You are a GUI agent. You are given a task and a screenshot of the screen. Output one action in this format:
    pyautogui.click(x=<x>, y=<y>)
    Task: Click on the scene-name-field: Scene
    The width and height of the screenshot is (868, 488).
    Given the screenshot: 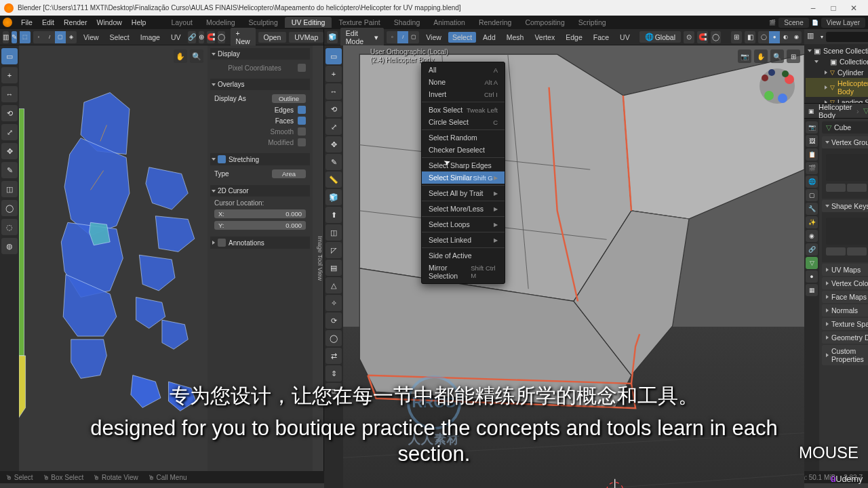 What is the action you would take?
    pyautogui.click(x=793, y=23)
    